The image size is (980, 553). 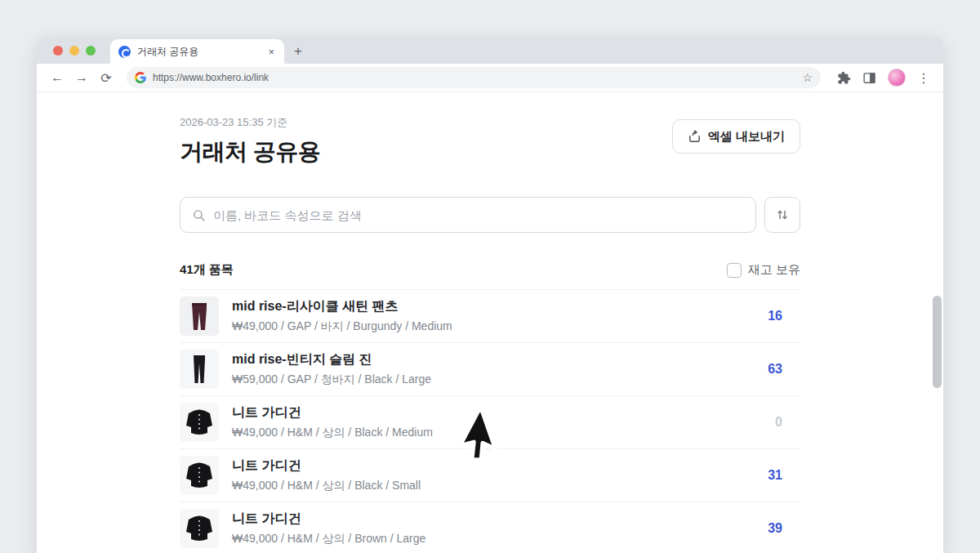 I want to click on browser-tab: 거래처 공유용 ×, so click(x=198, y=51).